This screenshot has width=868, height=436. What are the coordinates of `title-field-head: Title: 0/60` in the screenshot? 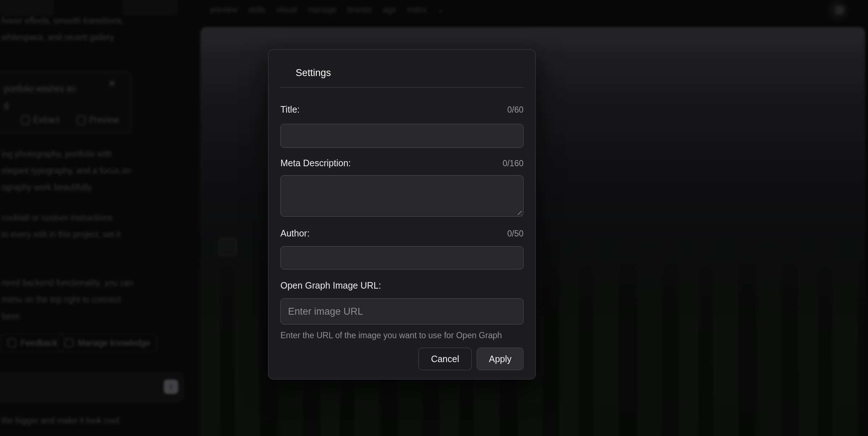 It's located at (402, 109).